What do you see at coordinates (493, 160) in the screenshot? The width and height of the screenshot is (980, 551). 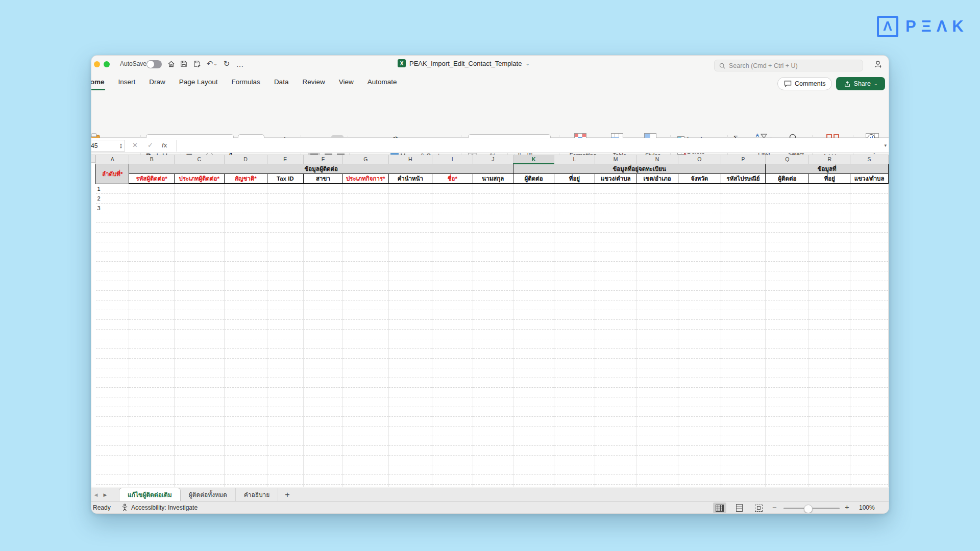 I see `column-header-J: J` at bounding box center [493, 160].